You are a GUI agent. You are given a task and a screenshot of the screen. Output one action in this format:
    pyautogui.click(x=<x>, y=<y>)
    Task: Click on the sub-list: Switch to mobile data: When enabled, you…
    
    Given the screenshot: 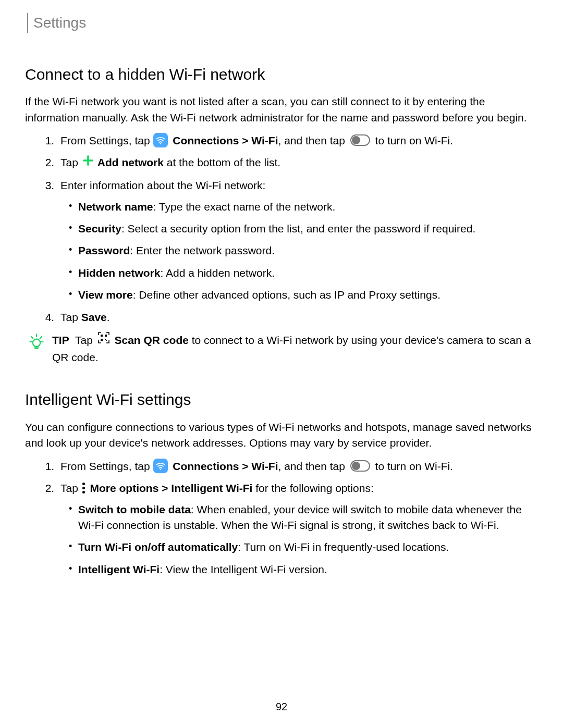 What is the action you would take?
    pyautogui.click(x=297, y=540)
    